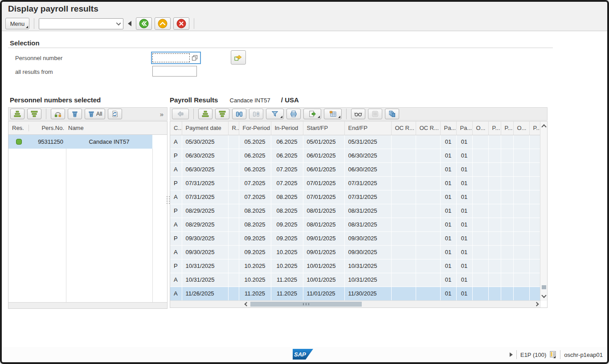 The height and width of the screenshot is (364, 609). I want to click on payroll-cell: 07/01/2025, so click(323, 183).